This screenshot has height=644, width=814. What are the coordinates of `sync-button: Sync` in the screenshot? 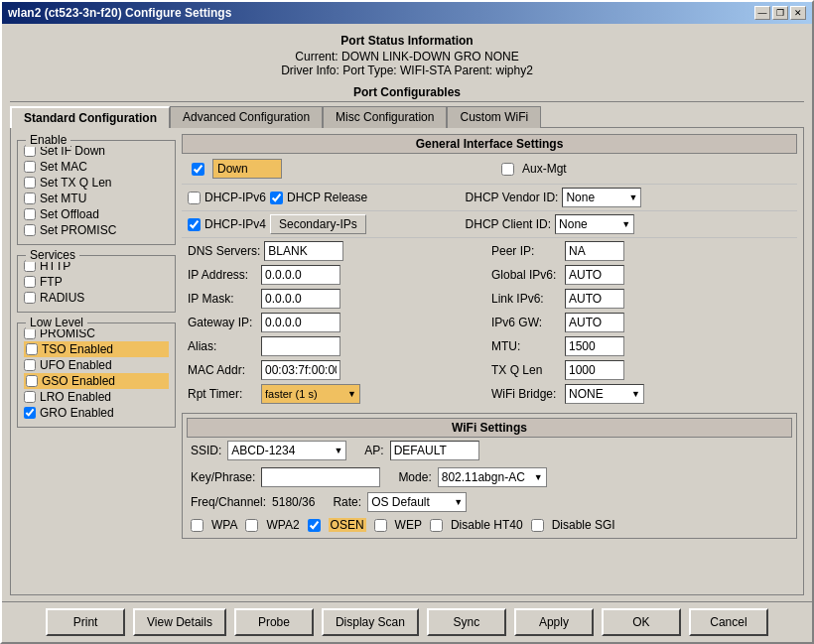 It's located at (467, 622).